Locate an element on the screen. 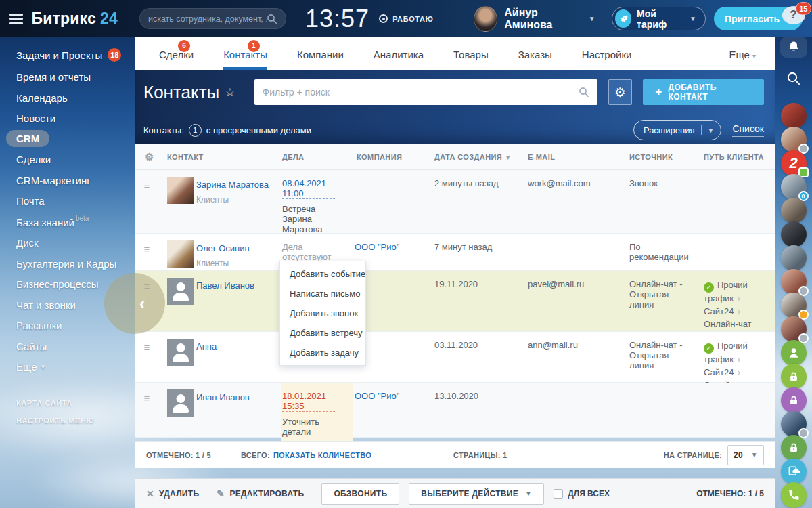 The image size is (812, 508). contact-name-link: Иван Иванов is located at coordinates (223, 397).